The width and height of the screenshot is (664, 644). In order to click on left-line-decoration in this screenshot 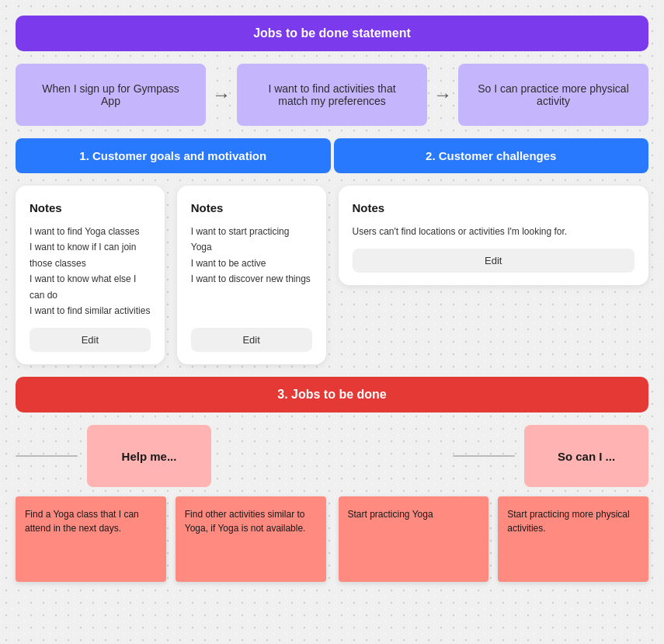, I will do `click(47, 456)`.